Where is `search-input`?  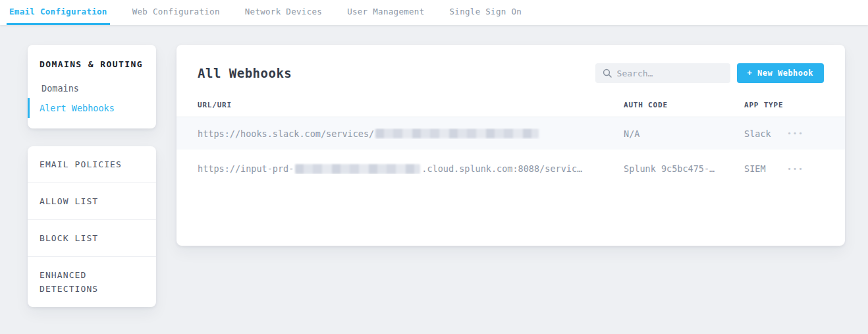 search-input is located at coordinates (670, 74).